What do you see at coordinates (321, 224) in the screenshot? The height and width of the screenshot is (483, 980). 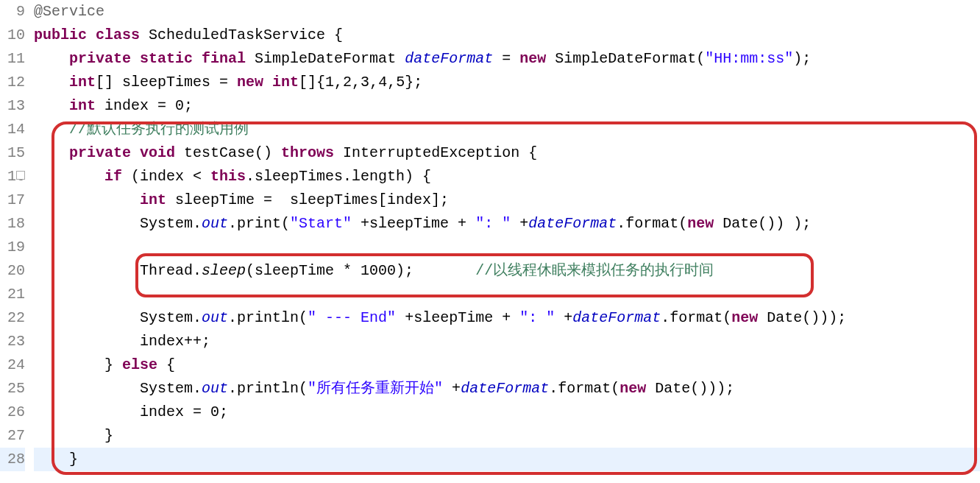 I see `code-token: "Start"` at bounding box center [321, 224].